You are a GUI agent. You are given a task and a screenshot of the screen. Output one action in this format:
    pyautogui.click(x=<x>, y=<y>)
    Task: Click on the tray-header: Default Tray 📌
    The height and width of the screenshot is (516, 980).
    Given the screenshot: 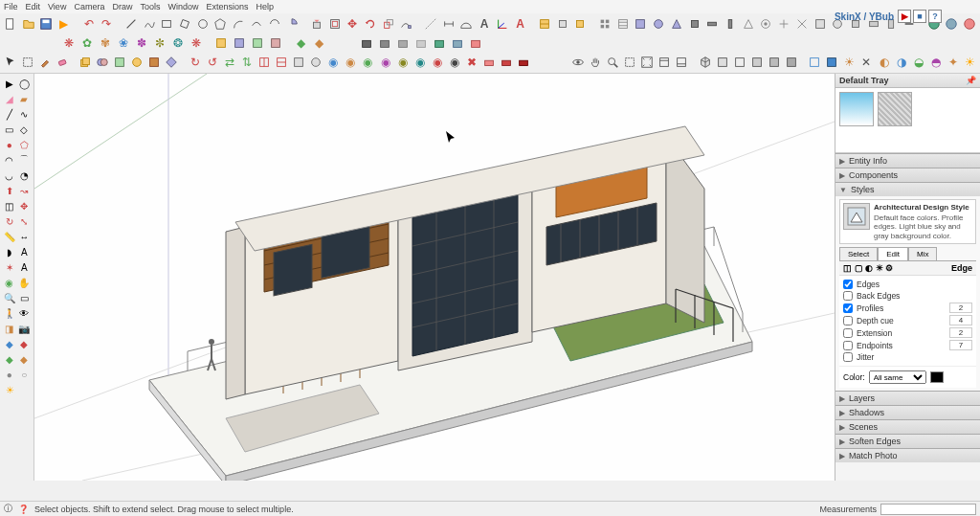 What is the action you would take?
    pyautogui.click(x=907, y=80)
    